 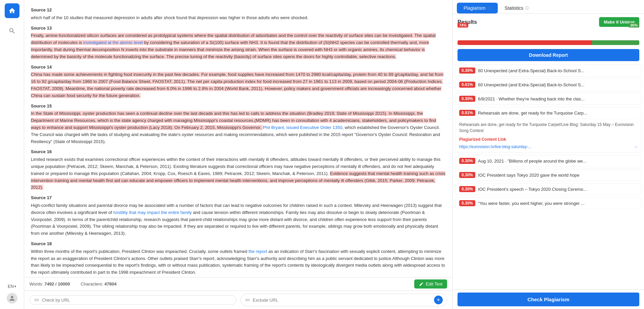 I want to click on chevron-down-icon: ▾, so click(x=15, y=286).